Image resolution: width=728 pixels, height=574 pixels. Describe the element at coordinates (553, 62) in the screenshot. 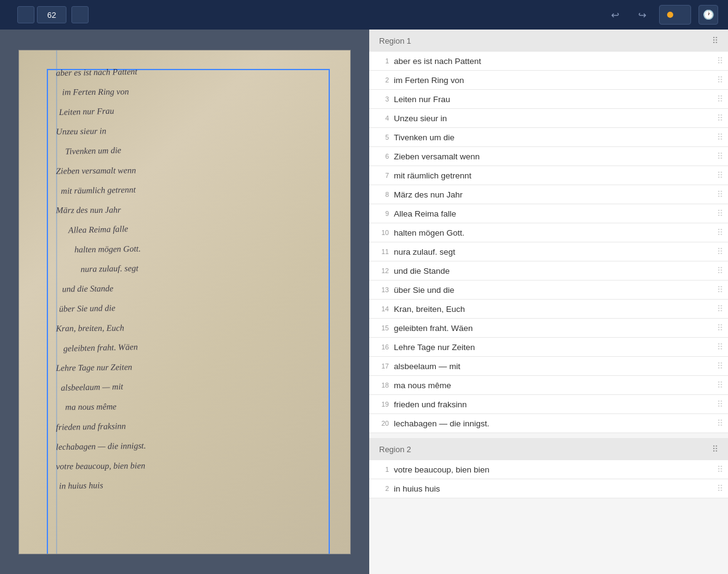

I see `line-text: aber es ist nach Pattent` at that location.